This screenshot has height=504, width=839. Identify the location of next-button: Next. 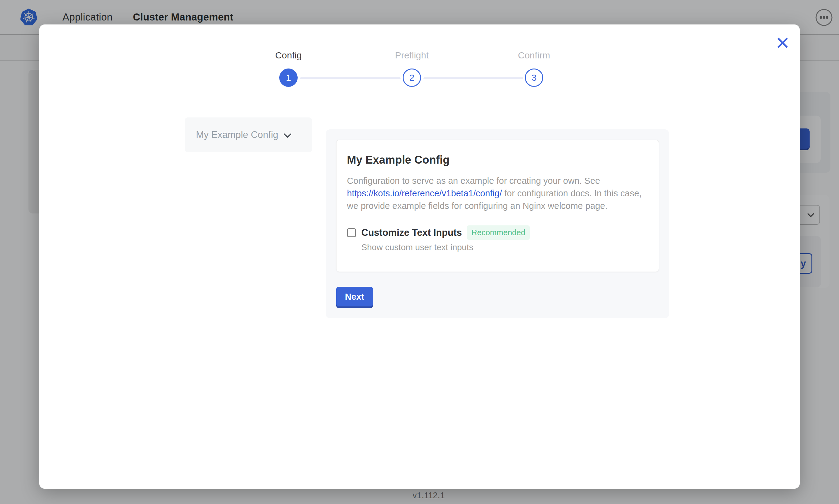
(355, 297).